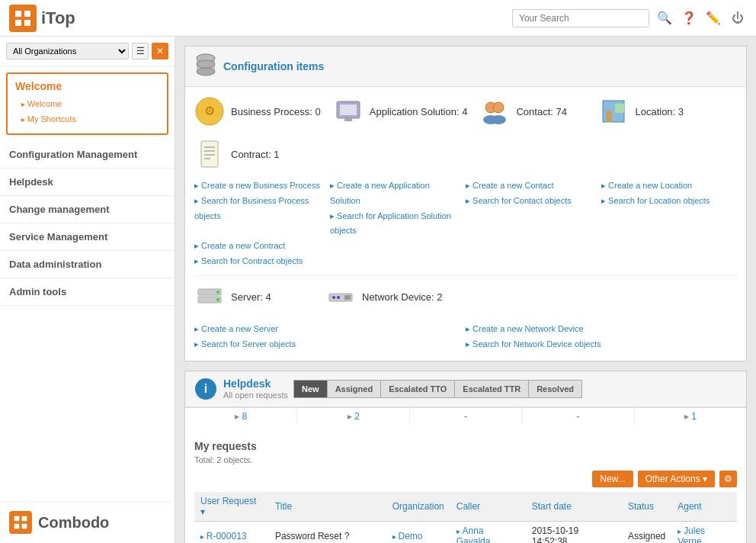 The image size is (756, 543). Describe the element at coordinates (488, 532) in the screenshot. I see `cell-caller-1: Anna Gavalda` at that location.